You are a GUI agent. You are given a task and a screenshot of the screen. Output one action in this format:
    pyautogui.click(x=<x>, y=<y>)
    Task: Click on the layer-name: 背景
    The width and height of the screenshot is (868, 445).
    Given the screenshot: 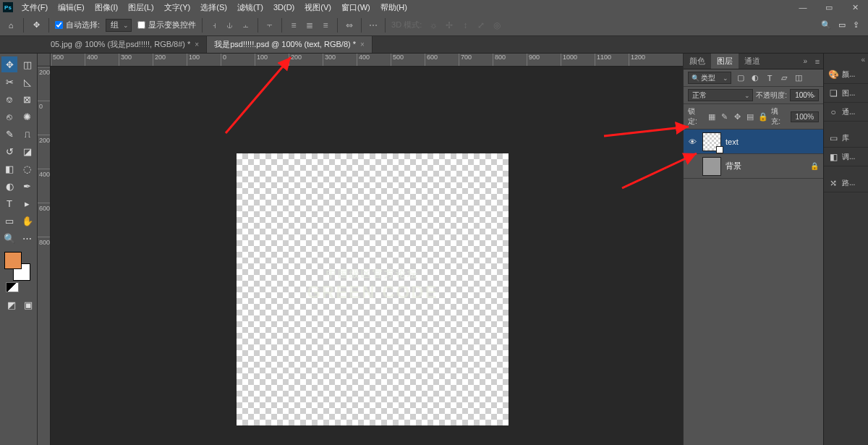 What is the action you would take?
    pyautogui.click(x=765, y=166)
    